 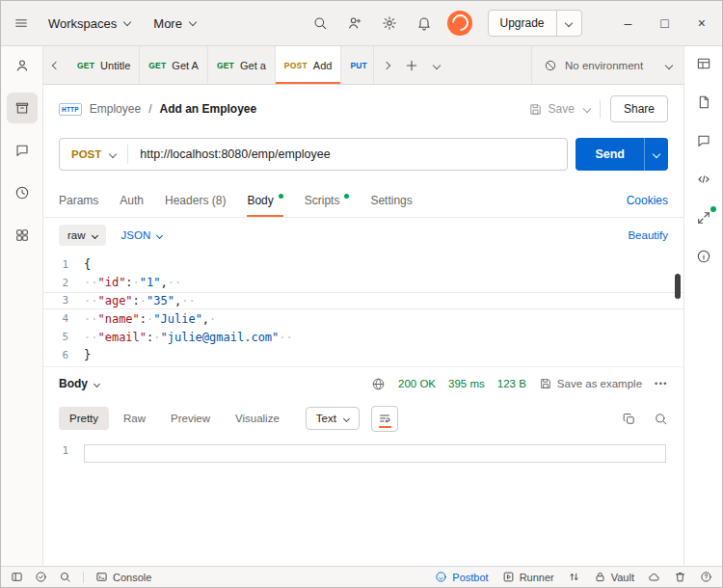 What do you see at coordinates (460, 23) in the screenshot?
I see `avatar-postman-logo` at bounding box center [460, 23].